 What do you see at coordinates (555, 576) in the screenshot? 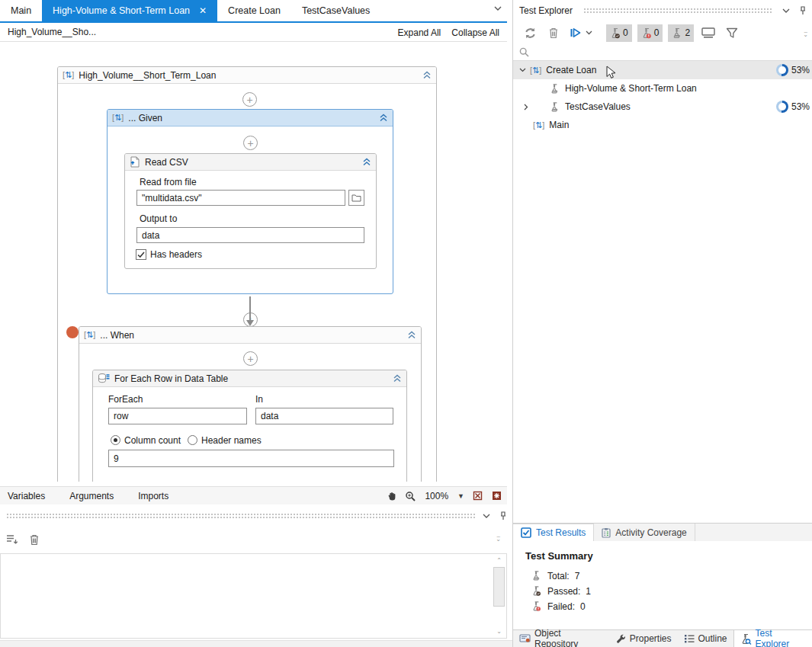
I see `summary-total-row: Total: 7` at bounding box center [555, 576].